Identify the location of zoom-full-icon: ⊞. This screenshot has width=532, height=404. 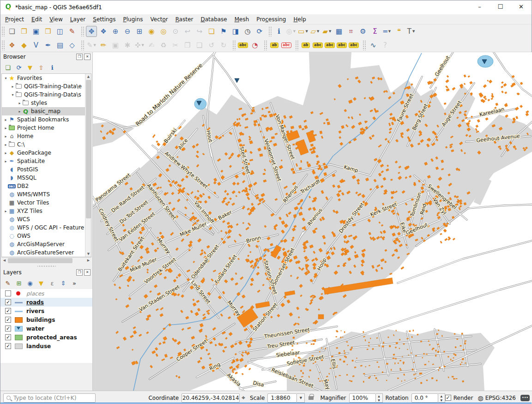
(139, 31).